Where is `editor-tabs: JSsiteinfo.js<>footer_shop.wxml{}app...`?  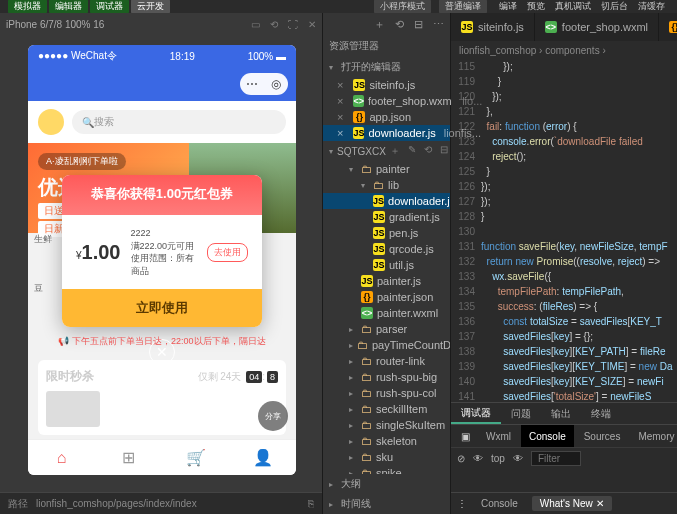
editor-tabs: JSsiteinfo.js<>footer_shop.wxml{}app... is located at coordinates (564, 27).